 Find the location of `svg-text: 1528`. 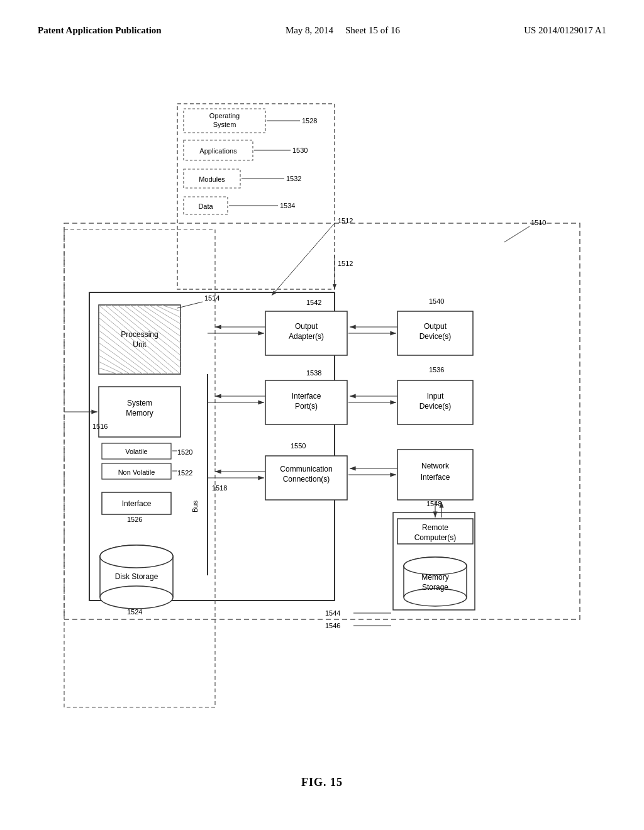

svg-text: 1528 is located at coordinates (309, 121).